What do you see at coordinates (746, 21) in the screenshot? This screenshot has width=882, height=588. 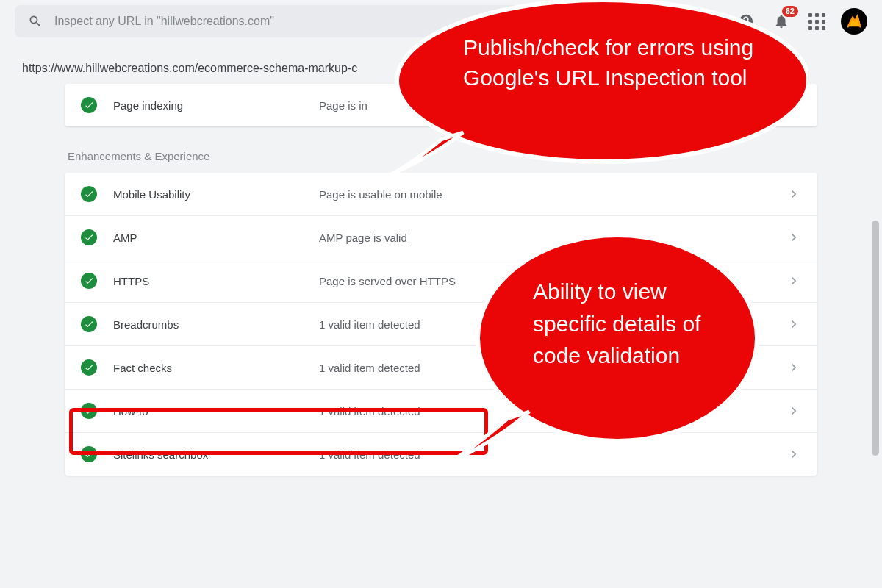 I see `help-icon` at bounding box center [746, 21].